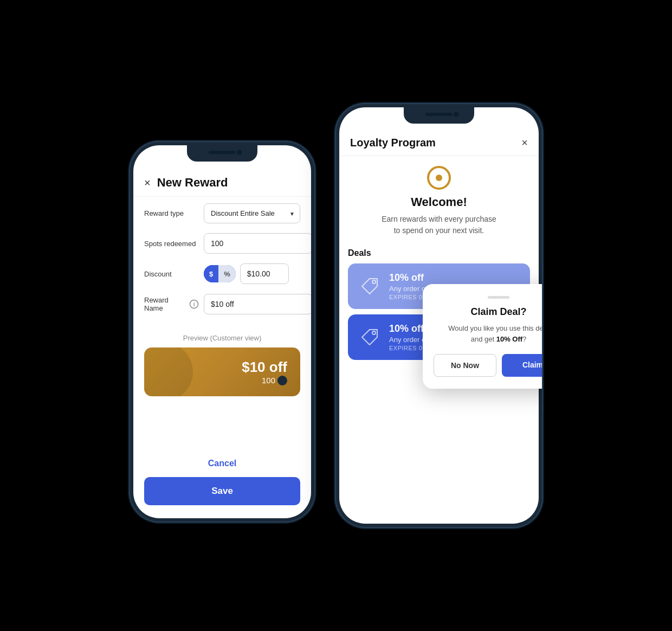 The width and height of the screenshot is (672, 631). Describe the element at coordinates (222, 372) in the screenshot. I see `reward-preview-card: $10 off 100` at that location.